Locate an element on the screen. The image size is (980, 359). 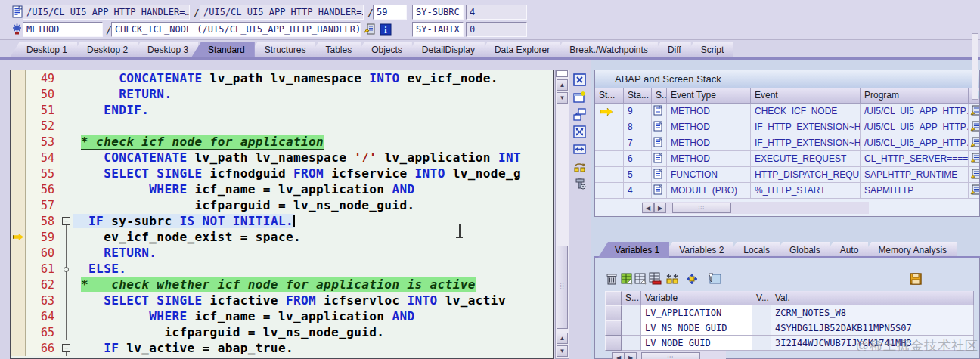
info-icon: i is located at coordinates (386, 30).